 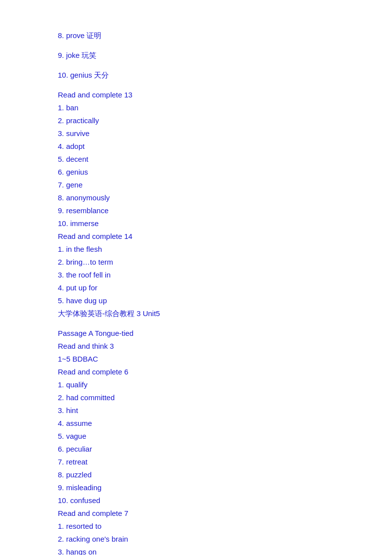 What do you see at coordinates (196, 385) in the screenshot?
I see `item-qualify: 1. qualify` at bounding box center [196, 385].